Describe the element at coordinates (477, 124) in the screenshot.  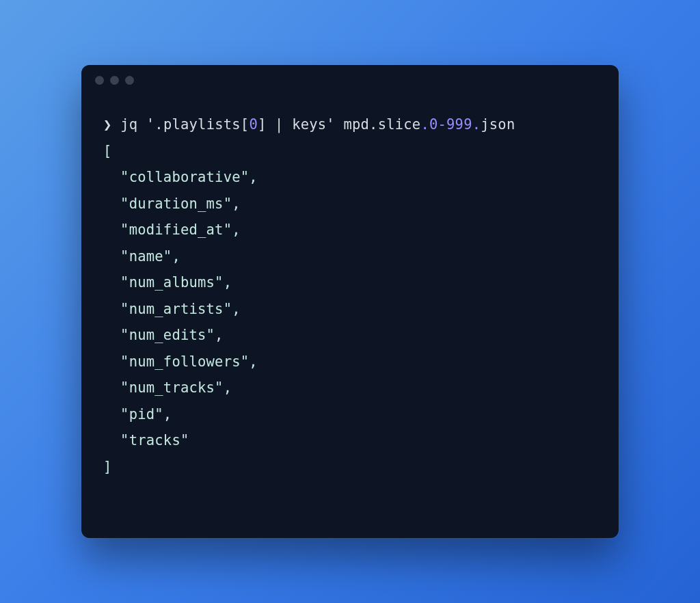
I see `filename-dot2: .` at that location.